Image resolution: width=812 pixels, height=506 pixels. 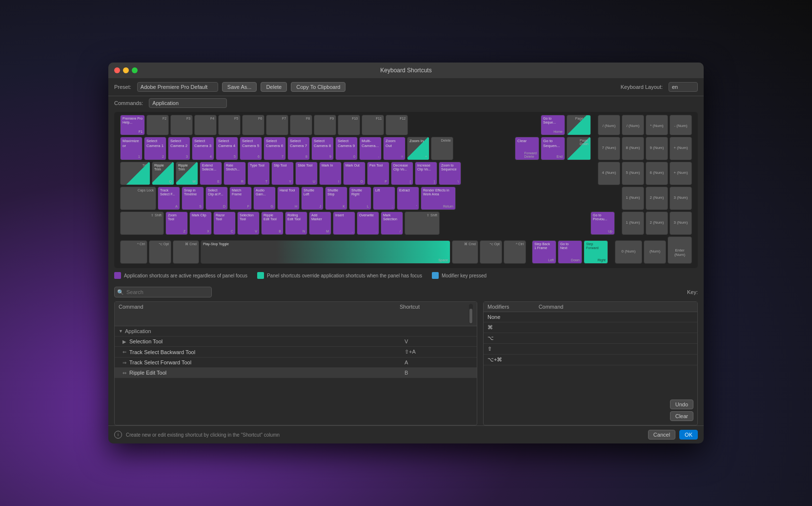 I want to click on row-shortcut-3: A, so click(x=439, y=362).